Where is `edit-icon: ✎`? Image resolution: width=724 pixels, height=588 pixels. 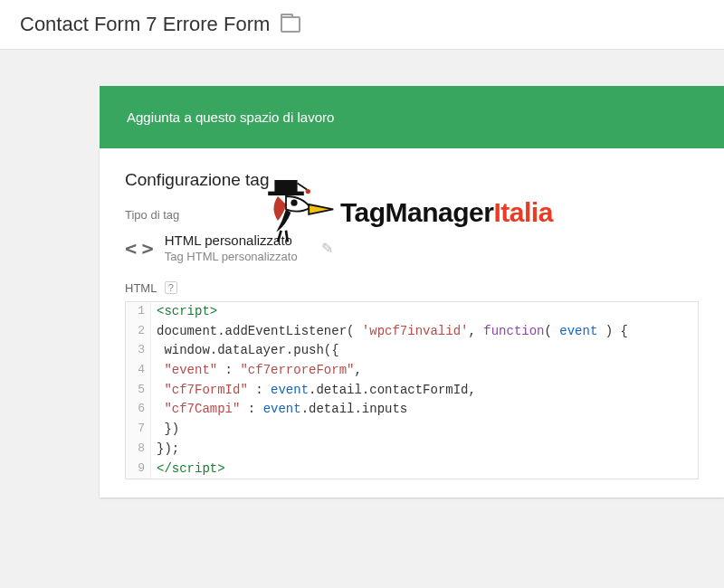
edit-icon: ✎ is located at coordinates (328, 248).